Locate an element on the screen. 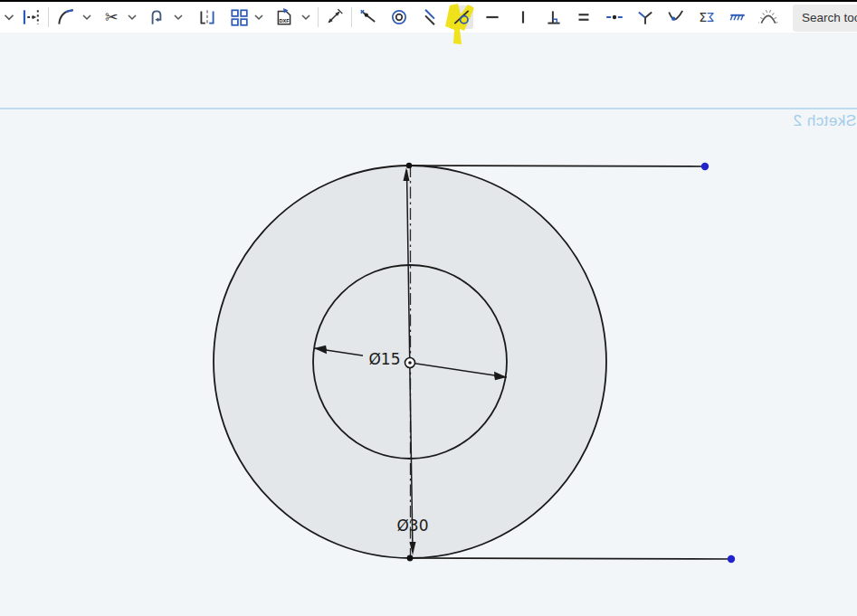 The height and width of the screenshot is (616, 857). horizontal-icon is located at coordinates (492, 17).